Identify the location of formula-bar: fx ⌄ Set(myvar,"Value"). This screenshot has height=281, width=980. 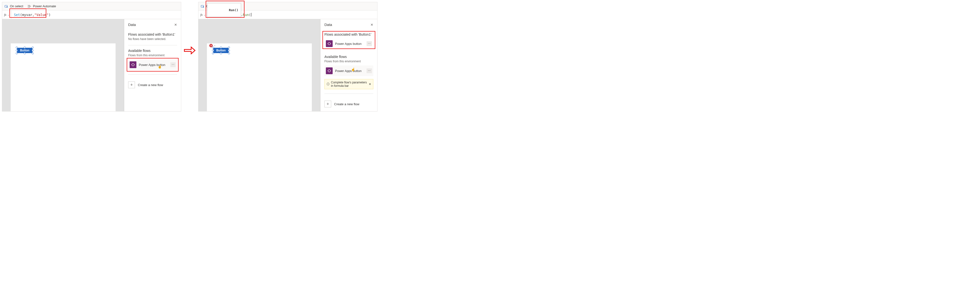
(92, 14).